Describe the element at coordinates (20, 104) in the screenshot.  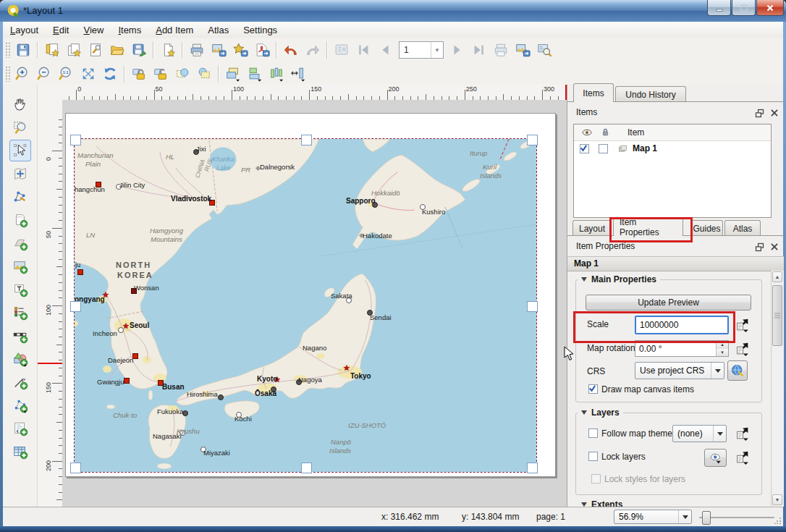
I see `pan-layout-tool` at that location.